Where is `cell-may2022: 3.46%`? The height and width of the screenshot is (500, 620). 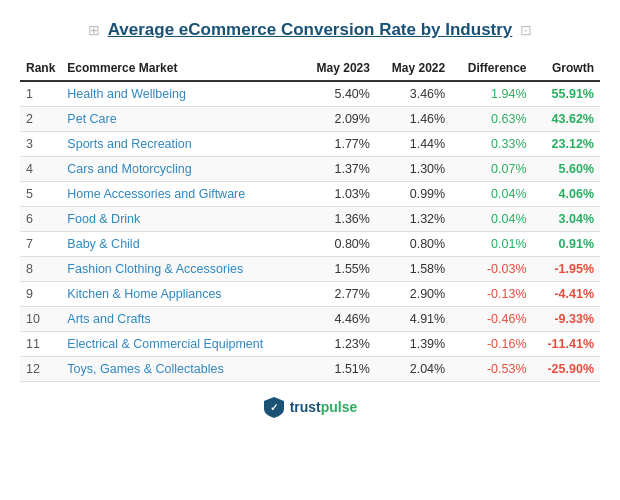
cell-may2022: 3.46% is located at coordinates (414, 94).